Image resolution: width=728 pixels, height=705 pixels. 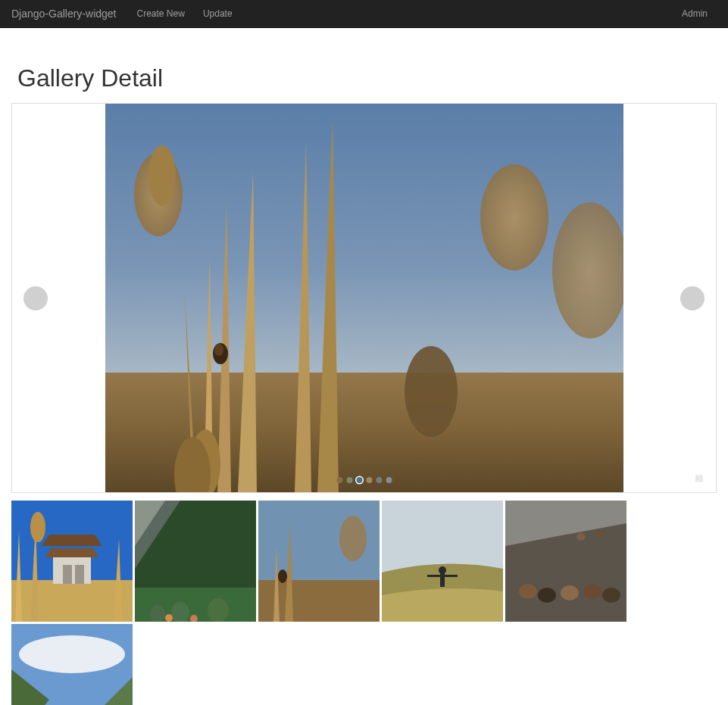 What do you see at coordinates (442, 561) in the screenshot?
I see `thumb-person-field` at bounding box center [442, 561].